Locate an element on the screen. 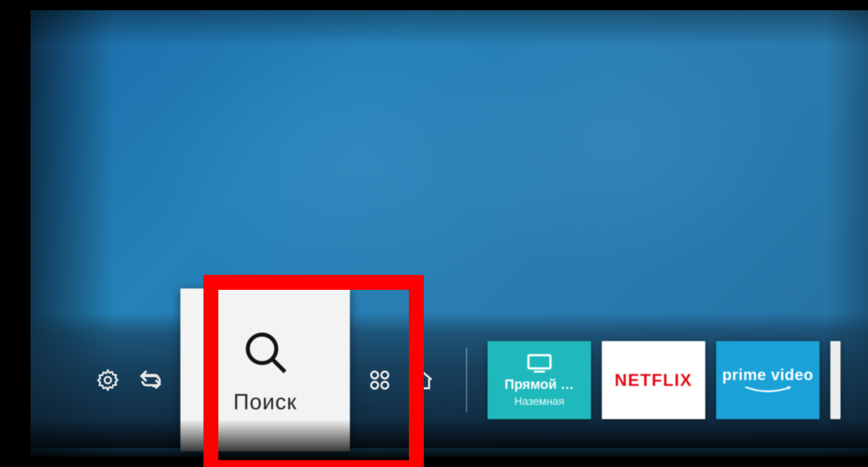 The height and width of the screenshot is (467, 868). tv-icon is located at coordinates (539, 363).